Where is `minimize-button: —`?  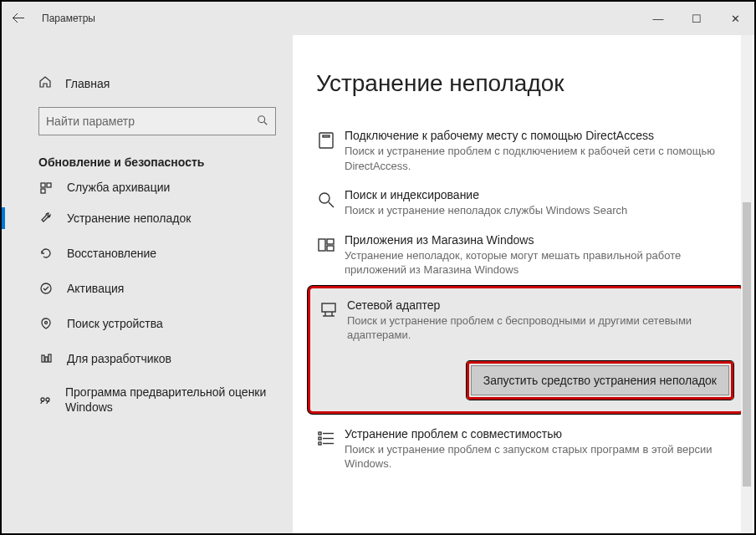
minimize-button: — is located at coordinates (658, 18).